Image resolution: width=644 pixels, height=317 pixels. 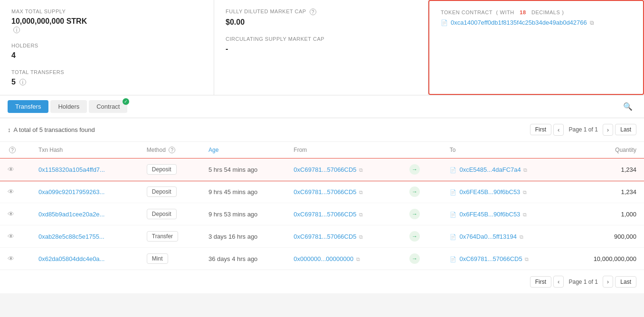 I want to click on first-page-btn-top: First, so click(x=540, y=130).